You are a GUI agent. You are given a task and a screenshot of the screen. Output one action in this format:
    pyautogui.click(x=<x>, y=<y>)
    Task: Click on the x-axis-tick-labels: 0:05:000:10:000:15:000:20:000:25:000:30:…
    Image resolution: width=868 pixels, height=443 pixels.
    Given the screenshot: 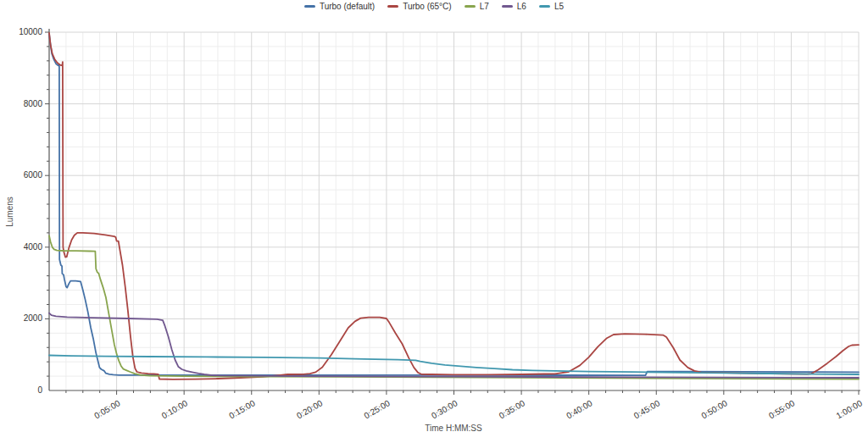 What is the action you would take?
    pyautogui.click(x=478, y=409)
    